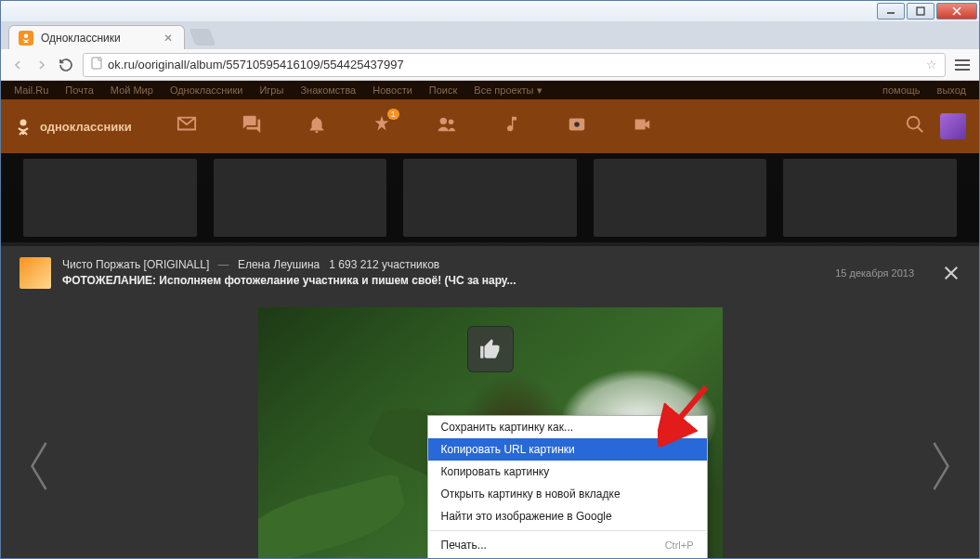  What do you see at coordinates (42, 65) in the screenshot?
I see `forward-button` at bounding box center [42, 65].